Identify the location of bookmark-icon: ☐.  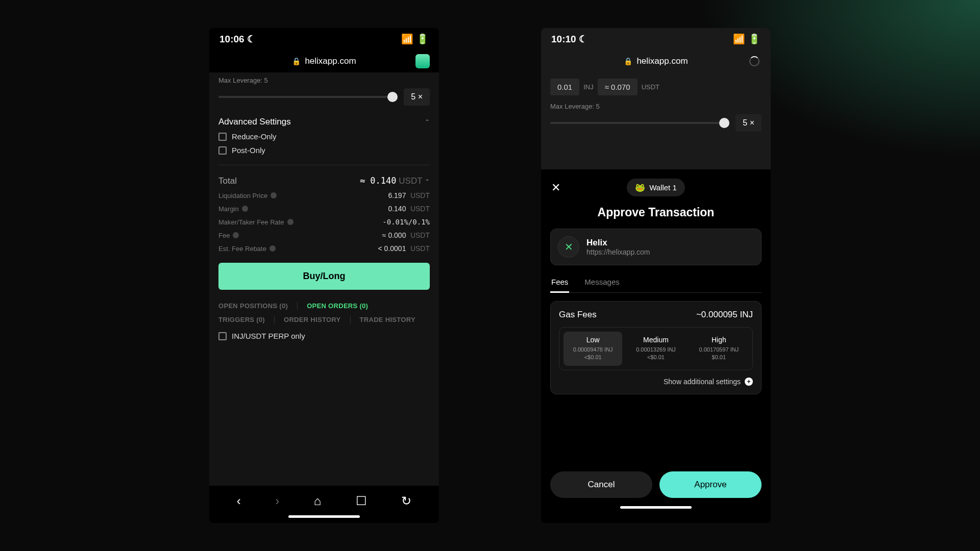
(361, 501).